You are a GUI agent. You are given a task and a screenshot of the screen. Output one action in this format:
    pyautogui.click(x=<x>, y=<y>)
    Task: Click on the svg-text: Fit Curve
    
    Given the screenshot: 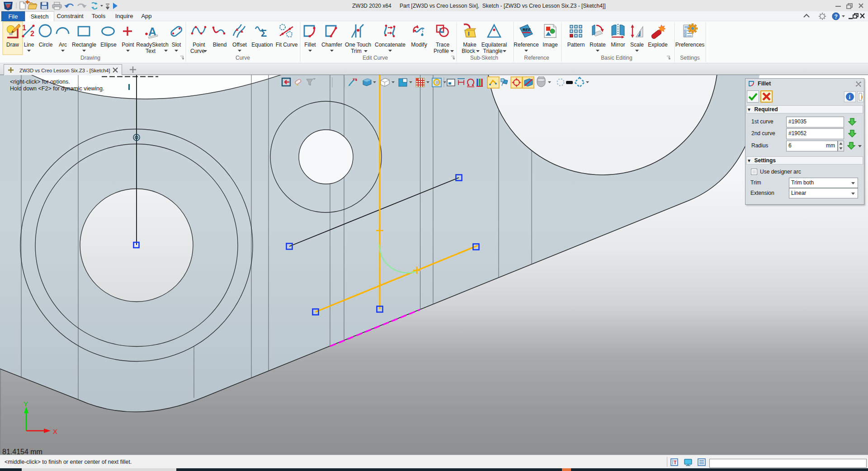 What is the action you would take?
    pyautogui.click(x=287, y=45)
    